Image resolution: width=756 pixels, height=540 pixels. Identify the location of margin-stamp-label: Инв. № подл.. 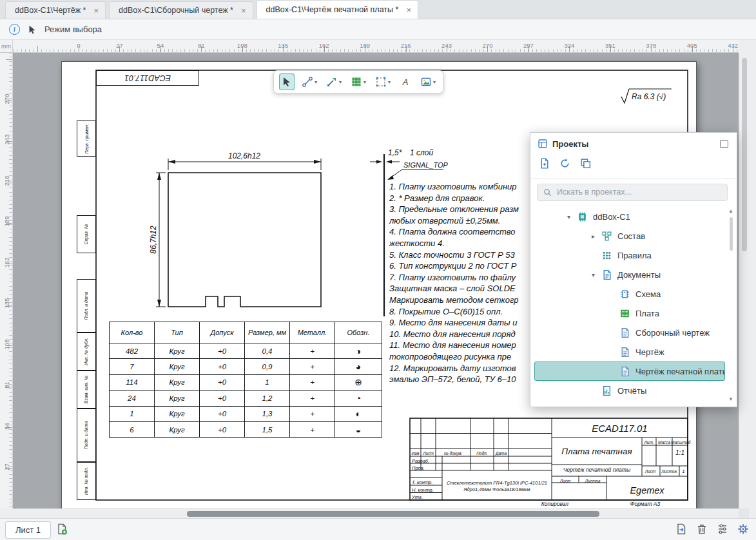
(86, 481).